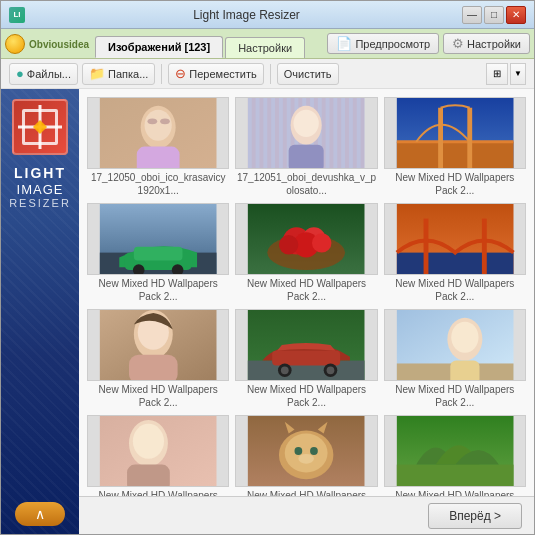 This screenshot has height=535, width=535. I want to click on list-item: 17_12050_oboi_ico_krasavicy 1920x1..., so click(158, 147).